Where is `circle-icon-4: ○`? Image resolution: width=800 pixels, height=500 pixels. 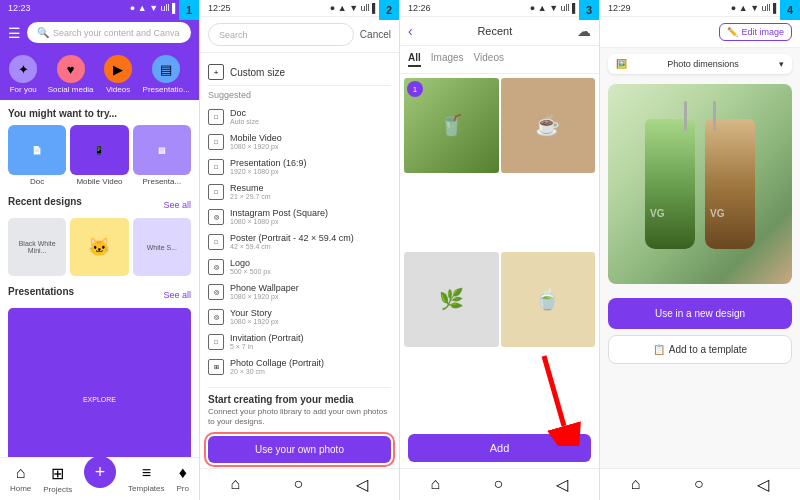 circle-icon-4: ○ is located at coordinates (699, 484).